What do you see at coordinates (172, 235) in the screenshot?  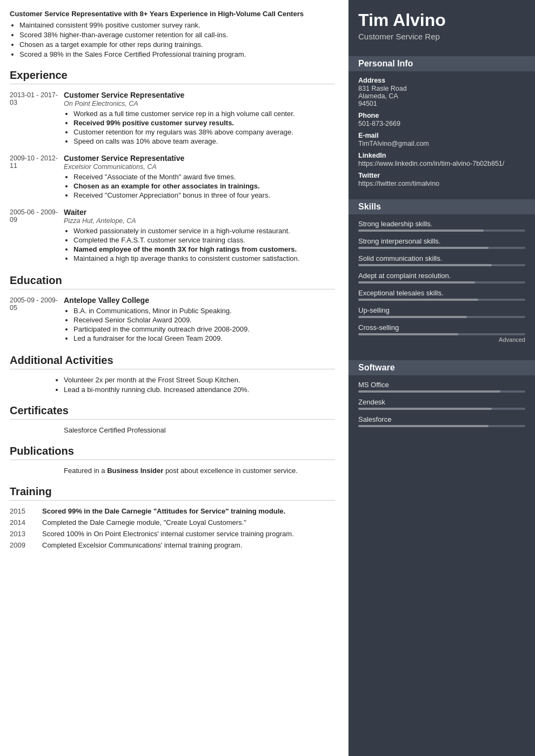 I see `experience-item: 2005-06 - 2009-09WaiterPizza Hut, Antelo…` at bounding box center [172, 235].